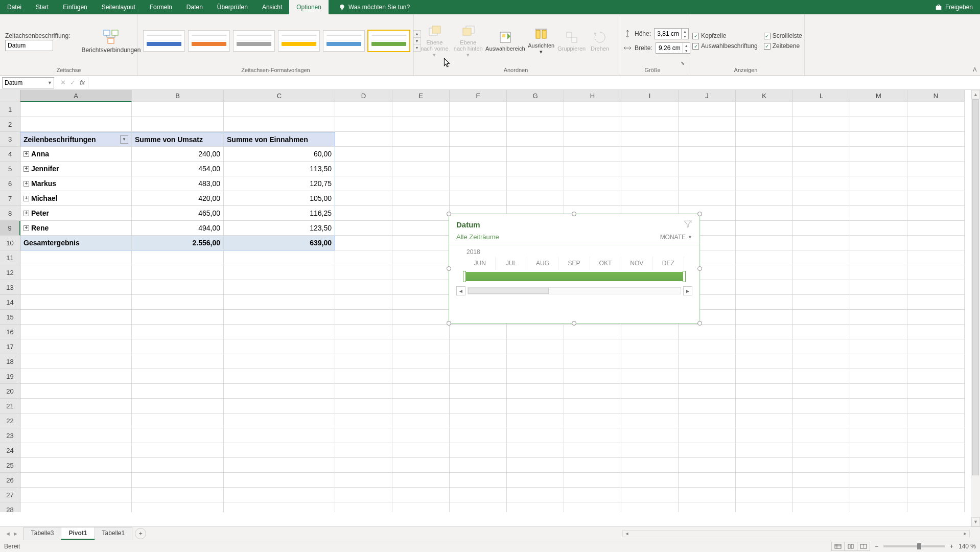 The height and width of the screenshot is (552, 980). I want to click on cell-N9, so click(936, 228).